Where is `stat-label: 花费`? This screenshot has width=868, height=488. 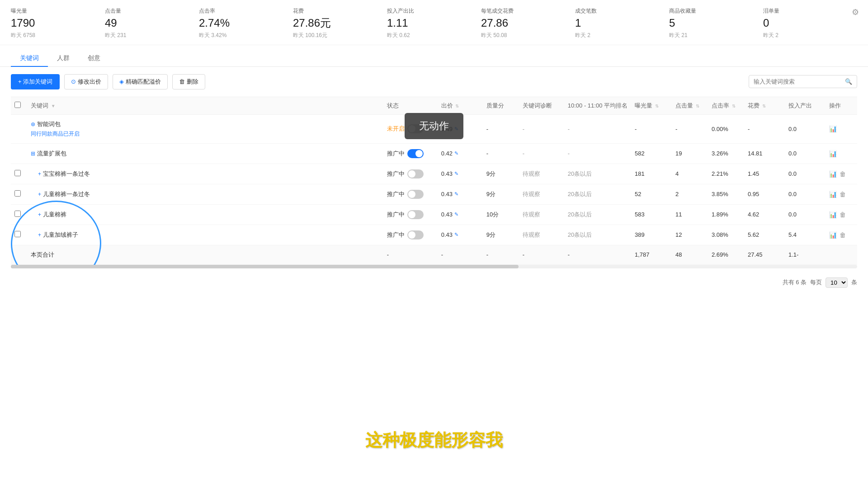
stat-label: 花费 is located at coordinates (336, 11).